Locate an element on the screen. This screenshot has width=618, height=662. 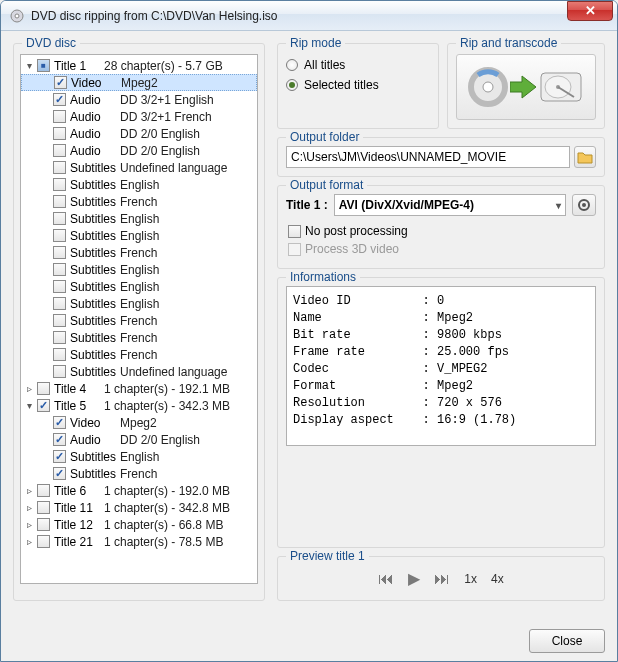
process-3d-label: Process 3D video is located at coordinates (352, 249).